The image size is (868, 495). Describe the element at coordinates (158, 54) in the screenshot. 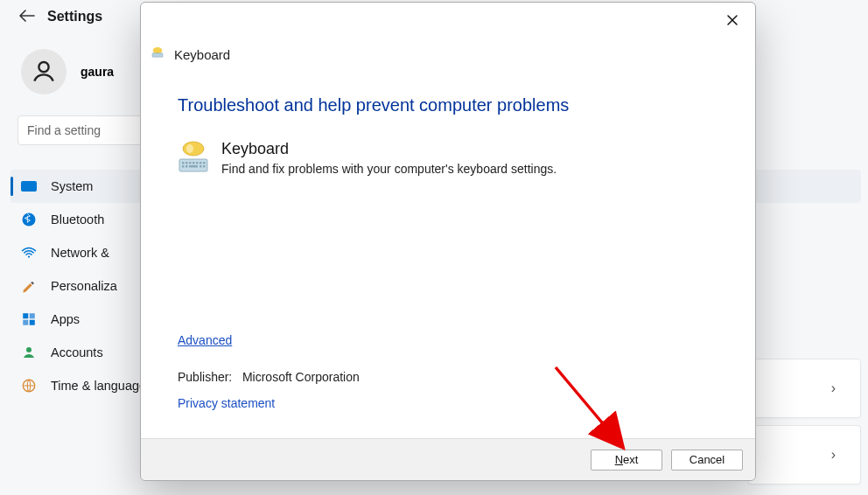

I see `keyboard-small-icon` at that location.